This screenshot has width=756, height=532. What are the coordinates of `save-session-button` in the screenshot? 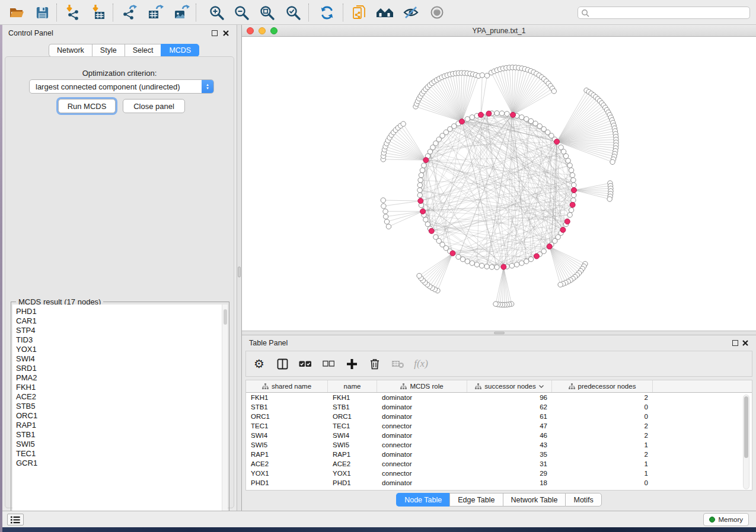 It's located at (42, 12).